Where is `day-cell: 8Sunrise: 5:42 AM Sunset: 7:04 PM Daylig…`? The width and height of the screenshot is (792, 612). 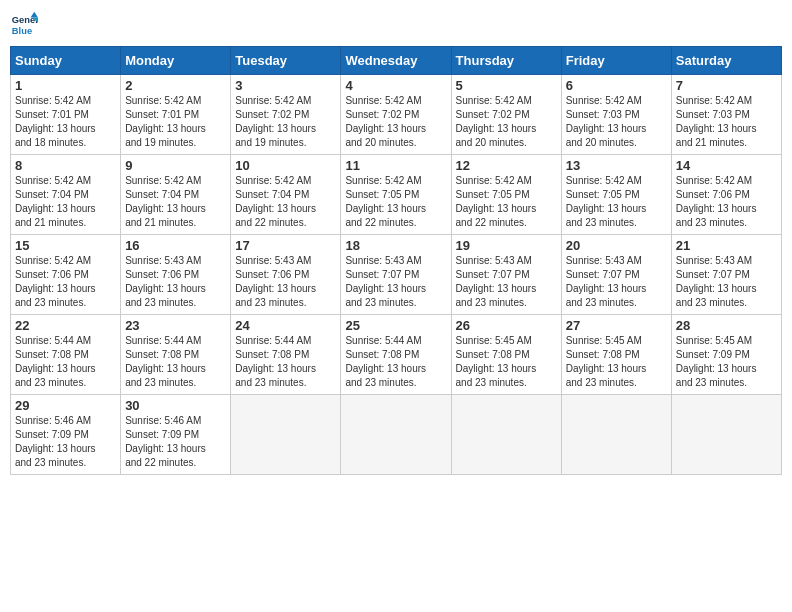
day-cell: 8Sunrise: 5:42 AM Sunset: 7:04 PM Daylig… is located at coordinates (66, 195).